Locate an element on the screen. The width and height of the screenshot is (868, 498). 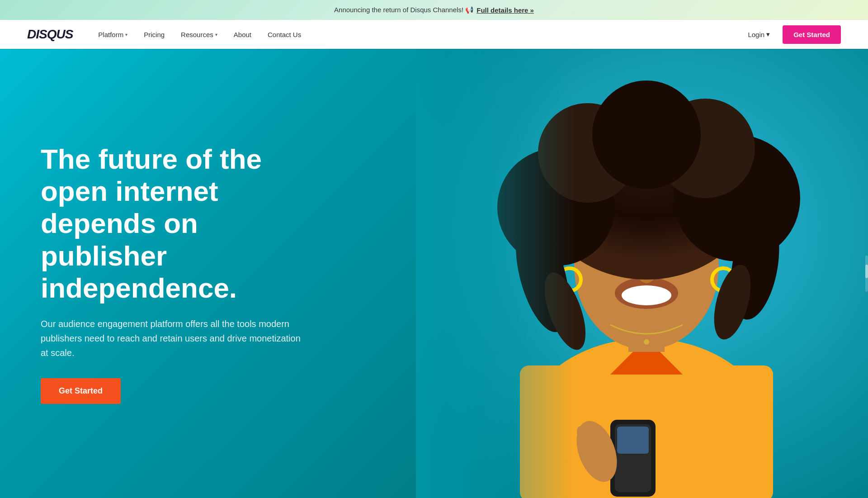
nav-item-resources: Resources ▾ is located at coordinates (199, 34).